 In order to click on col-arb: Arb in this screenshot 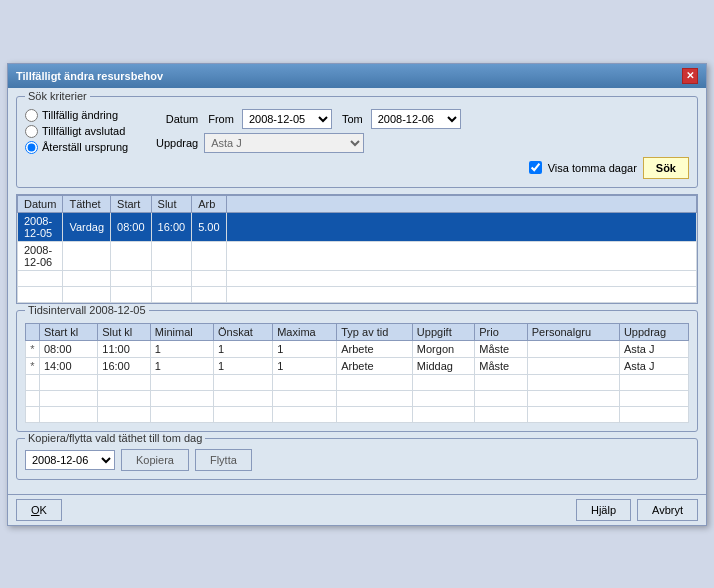, I will do `click(209, 204)`.